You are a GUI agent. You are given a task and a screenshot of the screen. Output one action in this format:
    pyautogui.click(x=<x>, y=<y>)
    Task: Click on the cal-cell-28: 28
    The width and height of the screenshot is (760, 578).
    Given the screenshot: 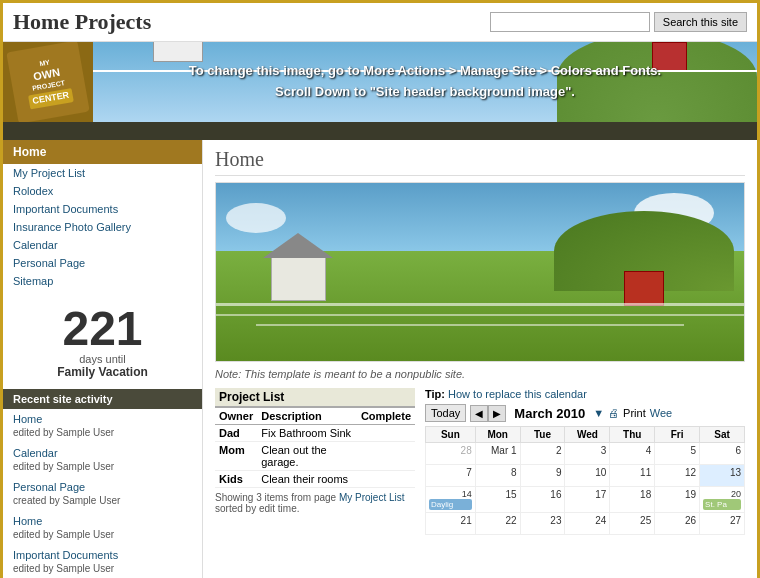 What is the action you would take?
    pyautogui.click(x=451, y=454)
    